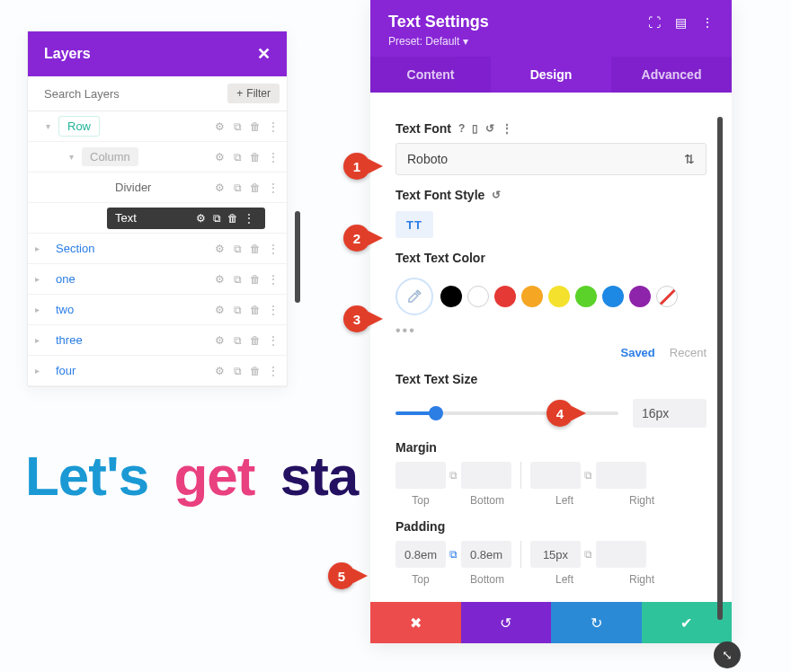 The width and height of the screenshot is (791, 672). I want to click on redo-button: ↻, so click(597, 623).